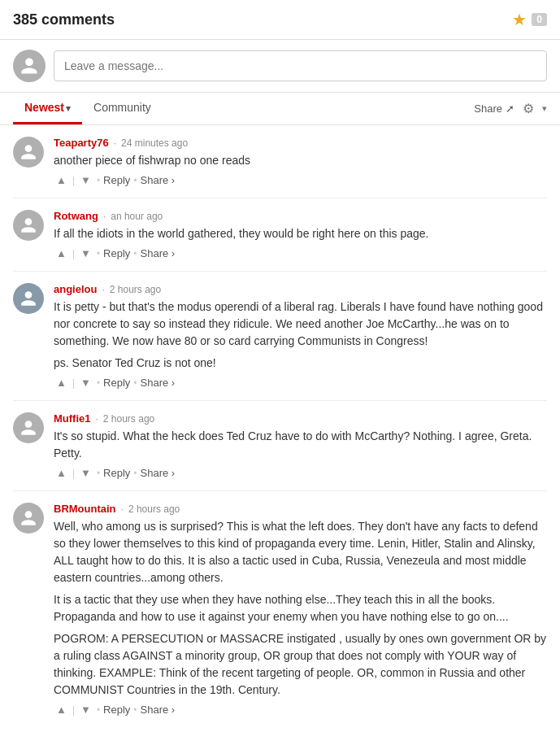 The image size is (560, 732). I want to click on comment-meta: BRMountain·2 hours ago, so click(301, 509).